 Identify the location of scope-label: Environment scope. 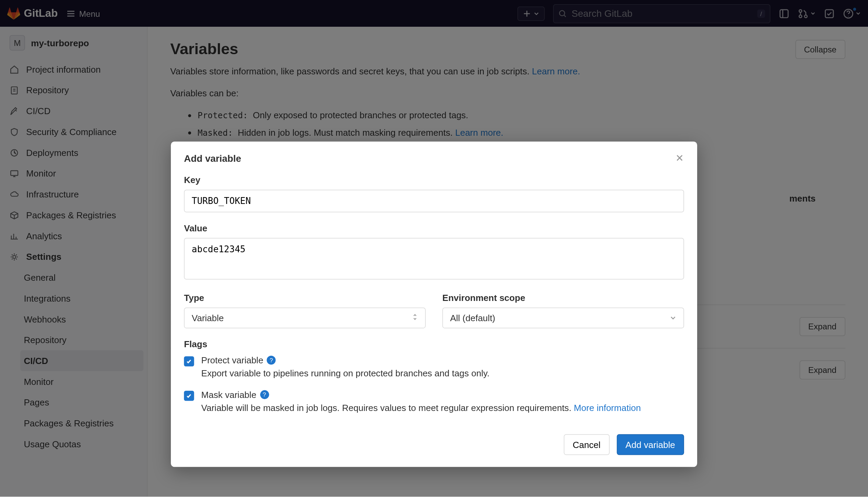
(563, 298).